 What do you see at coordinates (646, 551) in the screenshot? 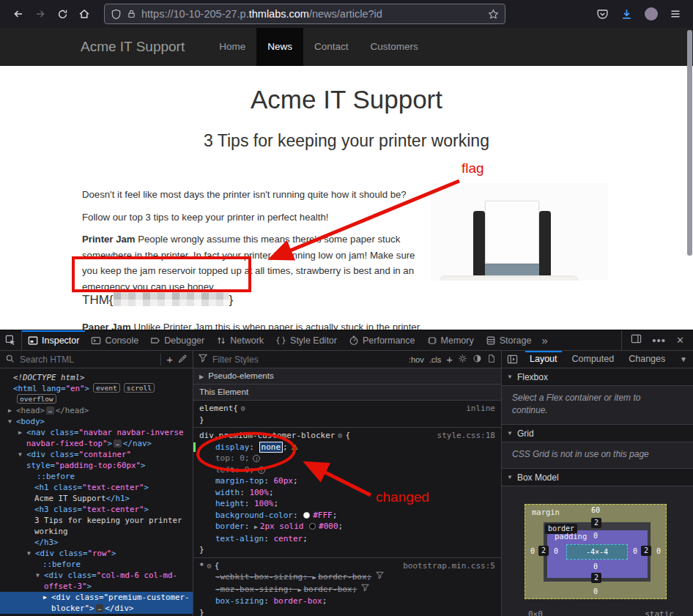
I see `border-right-value: 2` at bounding box center [646, 551].